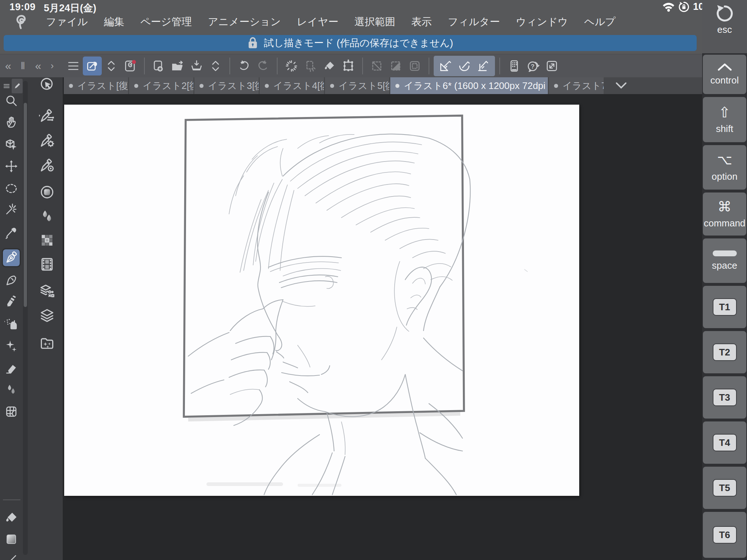 Image resolution: width=747 pixels, height=560 pixels. Describe the element at coordinates (11, 368) in the screenshot. I see `tool-eraser` at that location.